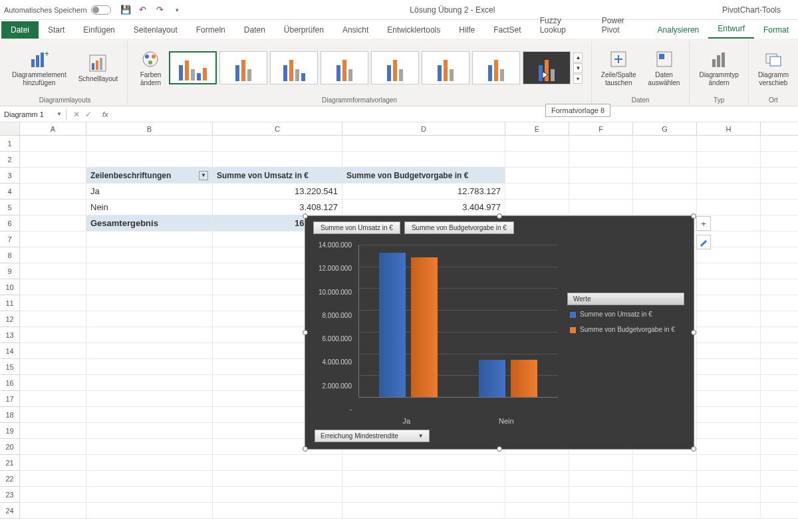 The width and height of the screenshot is (798, 532). I want to click on row-header: 6, so click(10, 223).